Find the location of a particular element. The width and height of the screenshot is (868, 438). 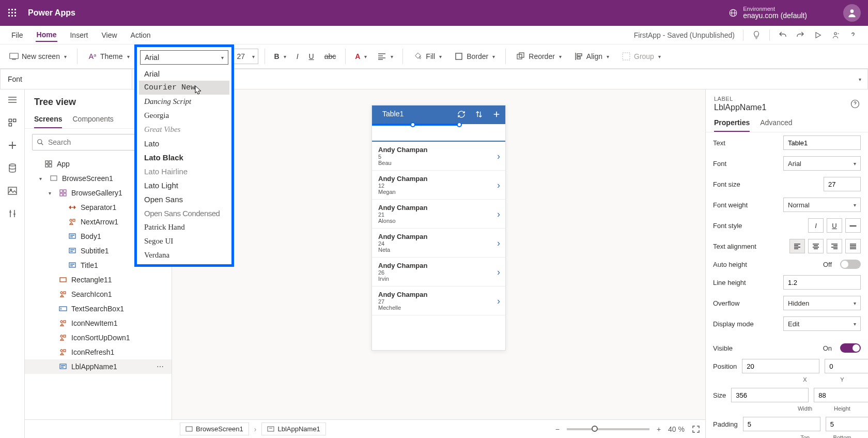

font-option: Open Sans Condensed is located at coordinates (184, 213).